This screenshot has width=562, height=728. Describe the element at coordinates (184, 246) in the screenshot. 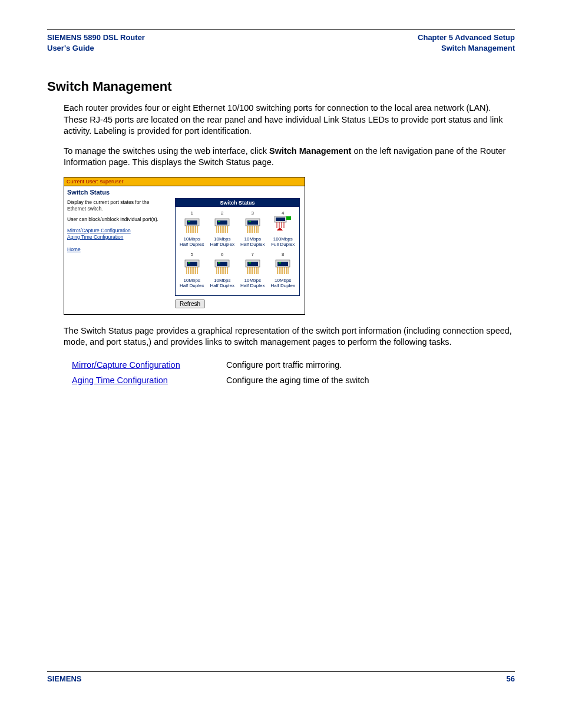

I see `switch-status-screenshot: Current User: superuser Switch Status Di…` at that location.